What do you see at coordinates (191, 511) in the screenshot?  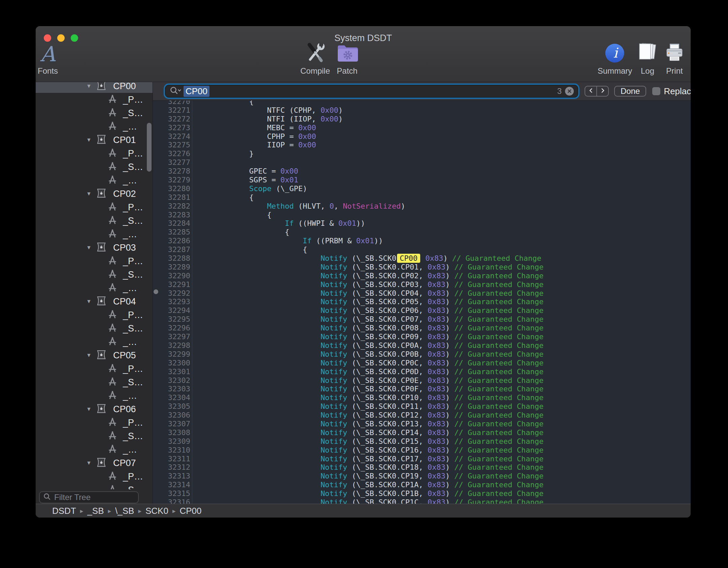 I see `breadcrumb-item: CP00` at bounding box center [191, 511].